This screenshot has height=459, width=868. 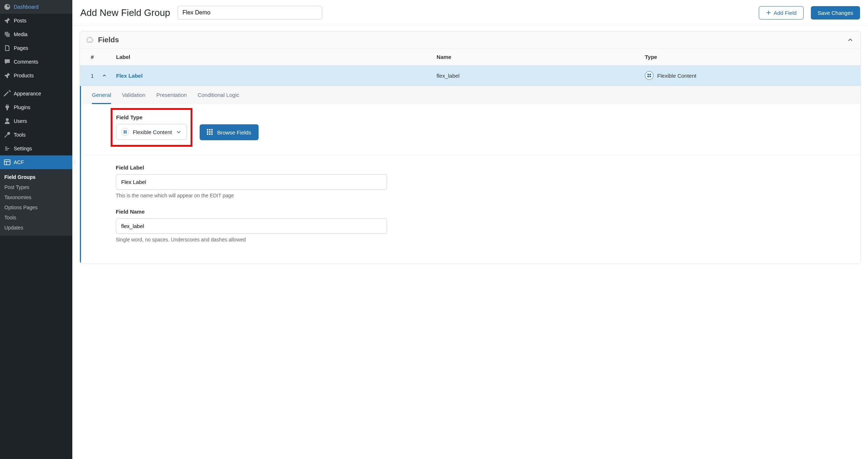 I want to click on sidebar-item-dashboard: Dashboard, so click(x=36, y=7).